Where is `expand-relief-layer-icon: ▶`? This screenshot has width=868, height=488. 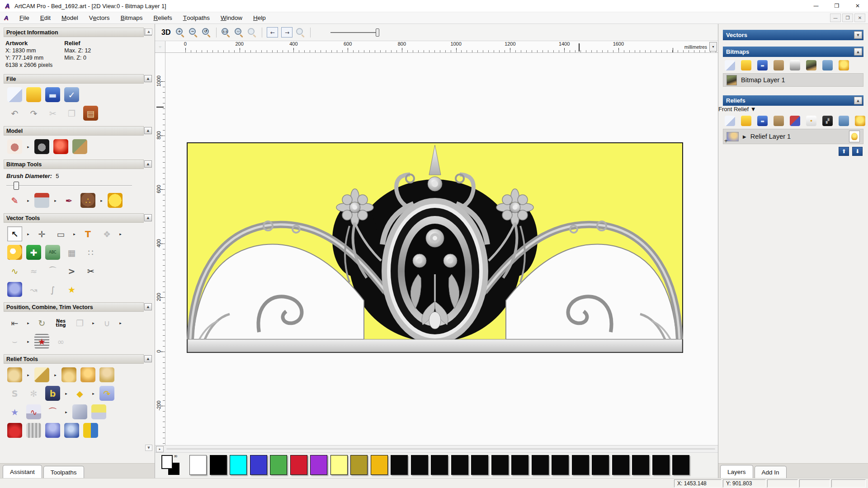 expand-relief-layer-icon: ▶ is located at coordinates (745, 136).